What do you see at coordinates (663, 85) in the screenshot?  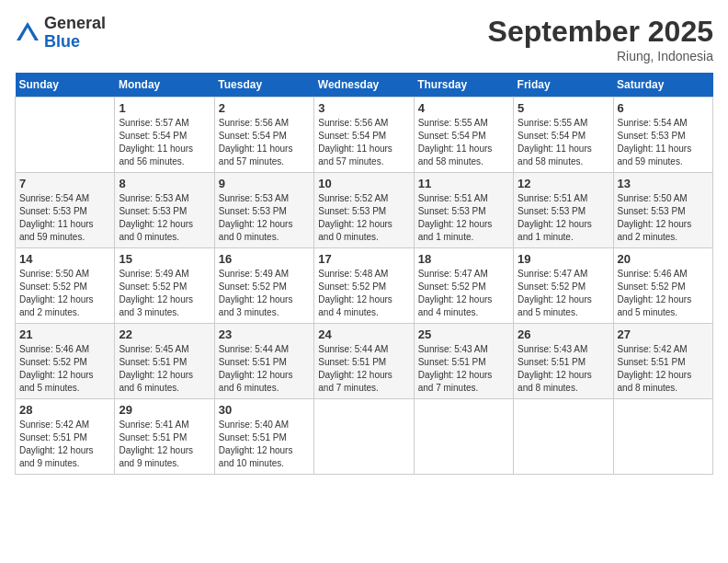 I see `weekday-header-saturday: Saturday` at bounding box center [663, 85].